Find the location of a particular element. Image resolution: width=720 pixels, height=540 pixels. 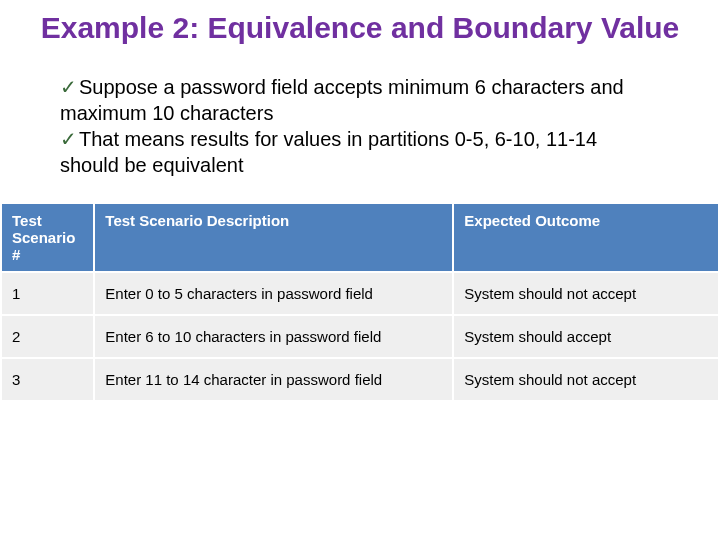

header-scenario-desc: Test Scenario Description is located at coordinates (274, 238).